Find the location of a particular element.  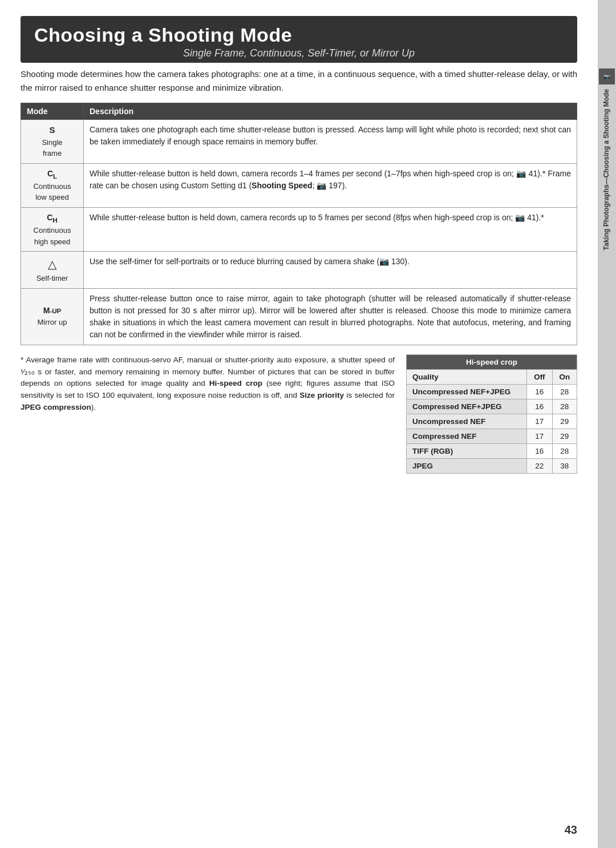

hicrop-quality-label: Compressed NEF is located at coordinates (467, 436).